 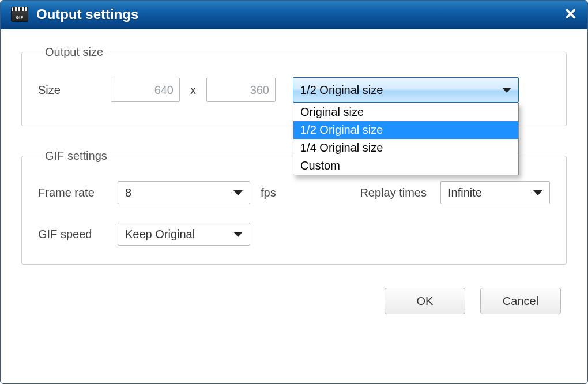 What do you see at coordinates (145, 90) in the screenshot?
I see `width-input` at bounding box center [145, 90].